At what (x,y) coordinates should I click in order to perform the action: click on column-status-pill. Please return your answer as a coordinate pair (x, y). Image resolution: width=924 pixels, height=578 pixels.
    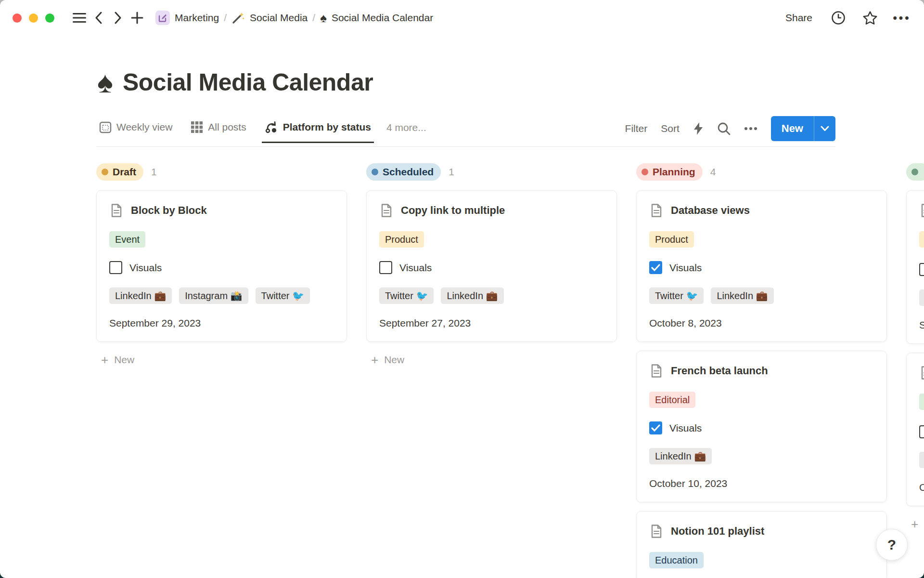
    Looking at the image, I should click on (915, 172).